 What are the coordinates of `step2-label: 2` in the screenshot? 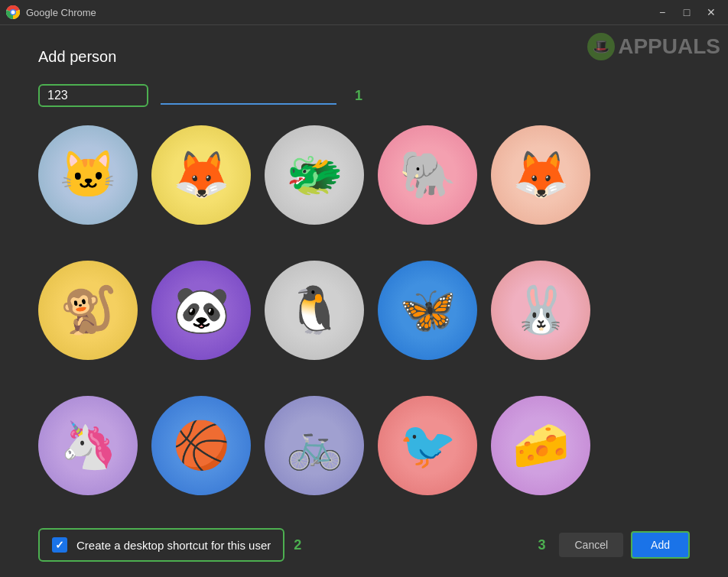 It's located at (297, 546).